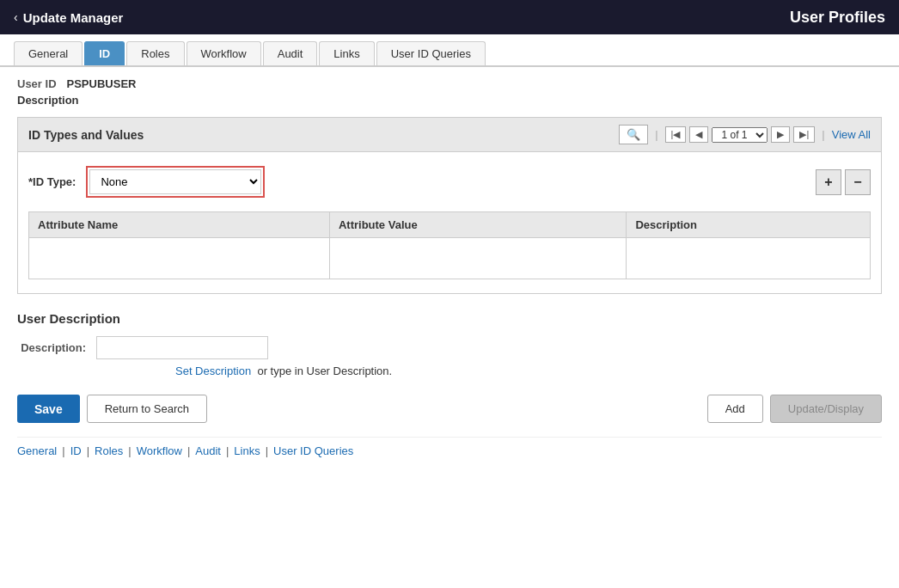 This screenshot has height=588, width=899. Describe the element at coordinates (86, 135) in the screenshot. I see `section-title: ID Types and Values` at that location.